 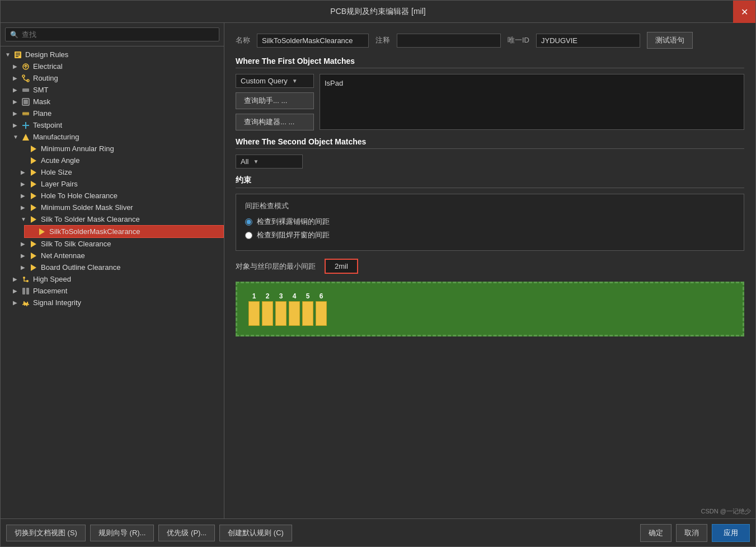 What do you see at coordinates (56, 137) in the screenshot?
I see `manufacturing-label: Manufacturing` at bounding box center [56, 137].